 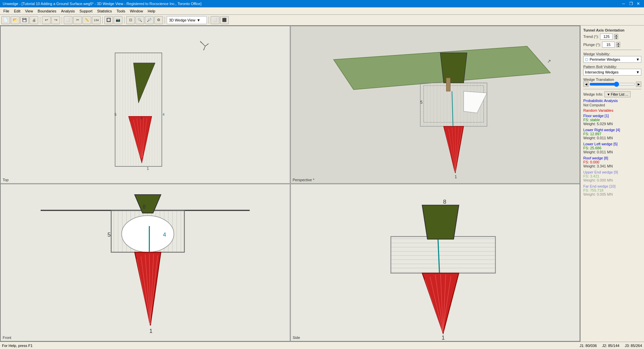 What do you see at coordinates (606, 37) in the screenshot?
I see `trend-input` at bounding box center [606, 37].